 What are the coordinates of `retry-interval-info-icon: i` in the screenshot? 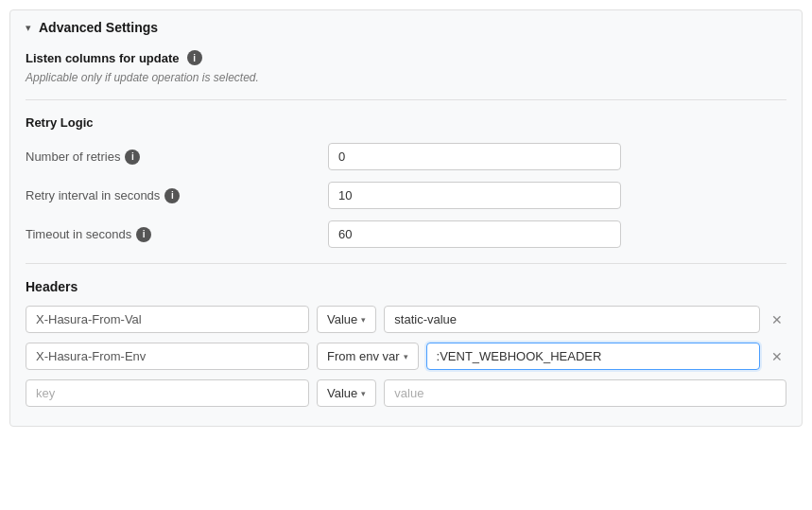 It's located at (172, 196).